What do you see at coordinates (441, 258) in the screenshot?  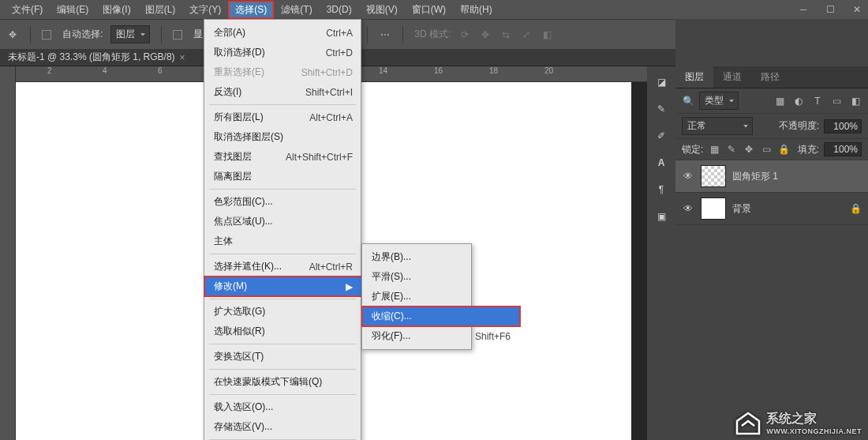 I see `menu-item: 边界(B)...` at bounding box center [441, 258].